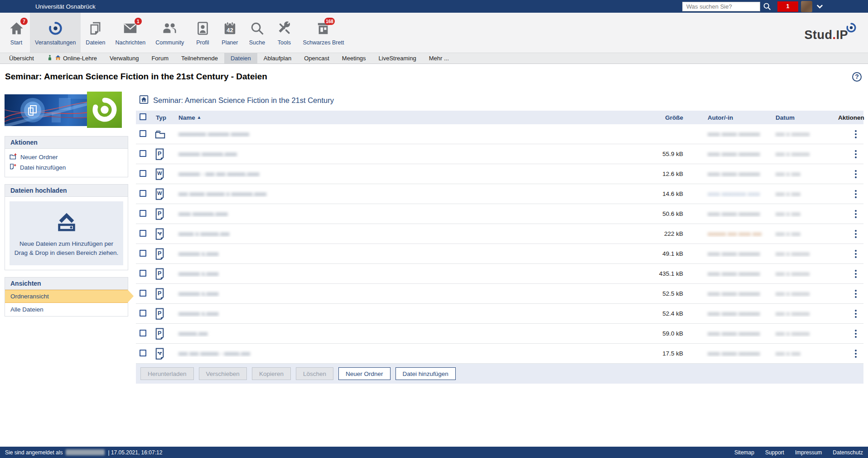 The height and width of the screenshot is (458, 868). What do you see at coordinates (203, 214) in the screenshot?
I see `file-name-redacted: xxxx xxxxxxx.xxxx` at bounding box center [203, 214].